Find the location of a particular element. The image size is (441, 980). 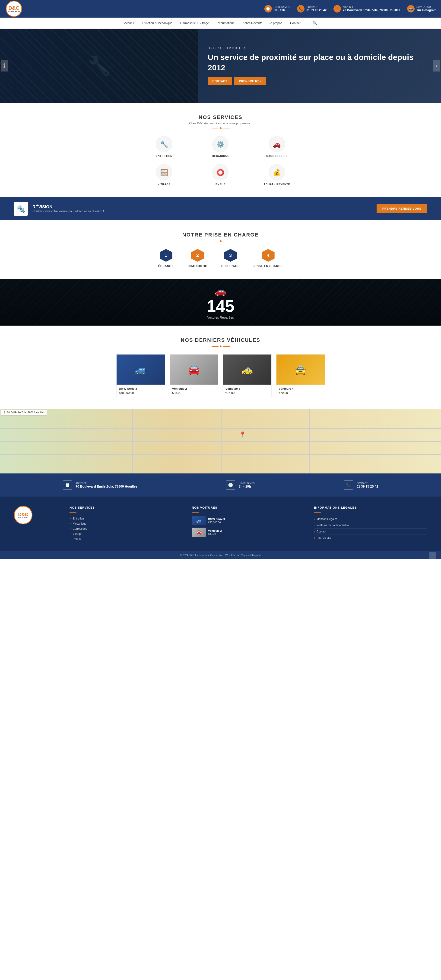

footer-contact: 📞 CONTACT 01 39 15 25 42 is located at coordinates (361, 485).